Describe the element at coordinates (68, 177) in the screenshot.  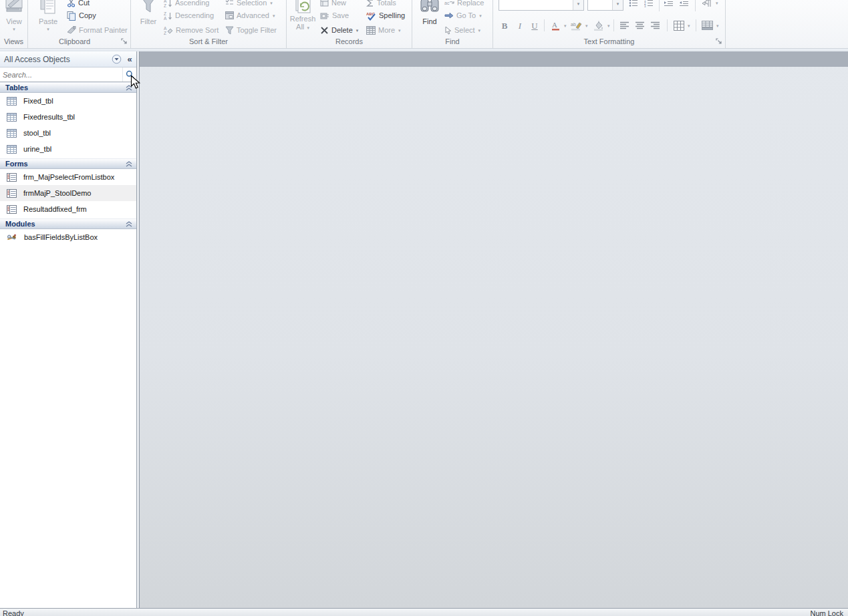
I see `nav-item-frm-majpselectfromlistbox: frm_MajPselectFromListbox` at that location.